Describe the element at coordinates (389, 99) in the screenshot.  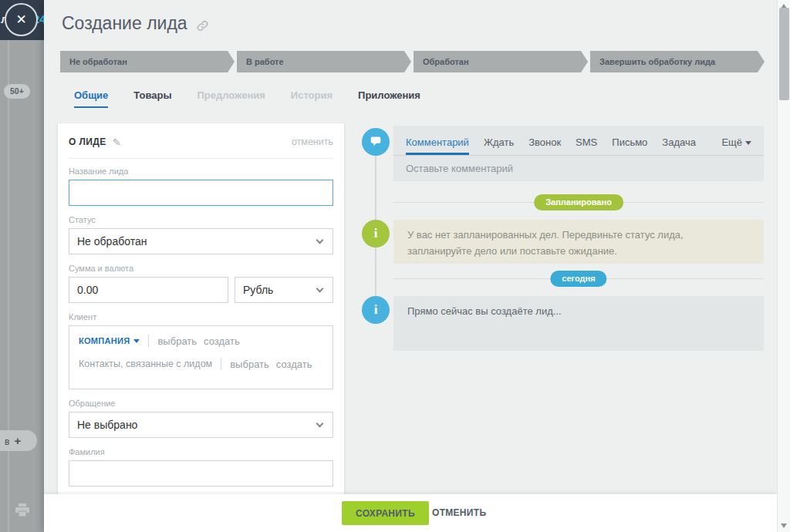
I see `tab-applications: Приложения` at that location.